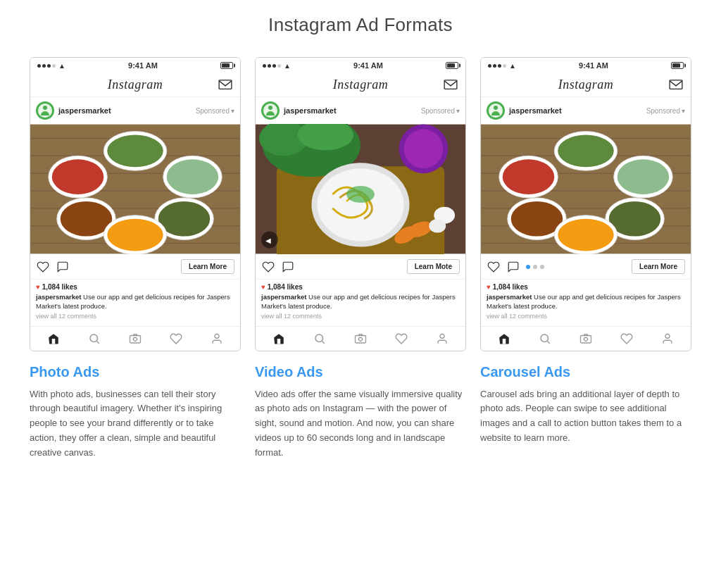 Image resolution: width=721 pixels, height=588 pixels. I want to click on comment-icon, so click(63, 267).